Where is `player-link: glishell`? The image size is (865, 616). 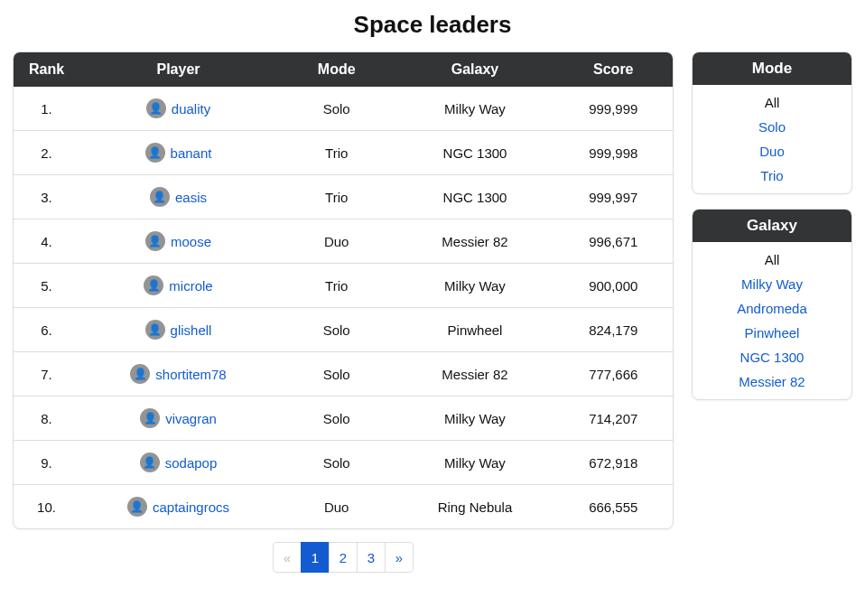 player-link: glishell is located at coordinates (191, 331).